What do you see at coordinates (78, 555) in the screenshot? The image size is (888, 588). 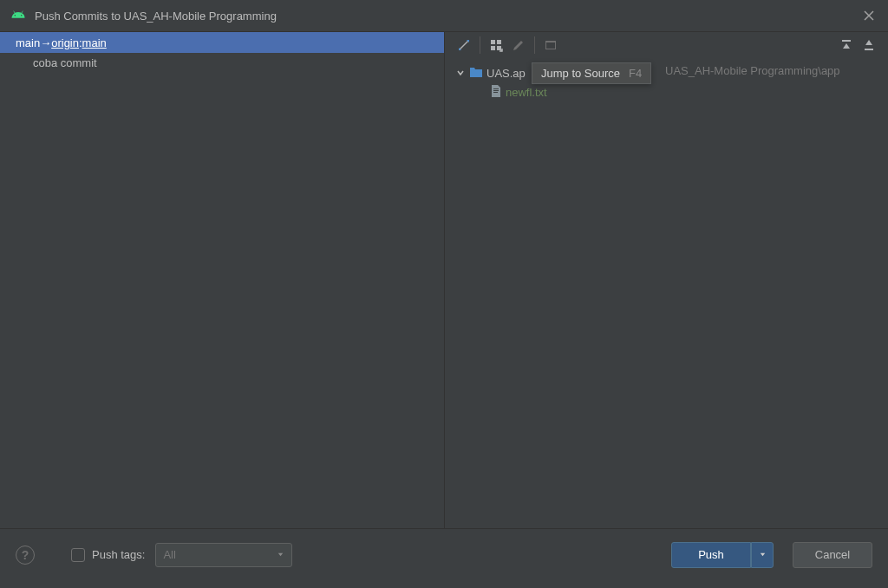 I see `push-tags-checkbox` at bounding box center [78, 555].